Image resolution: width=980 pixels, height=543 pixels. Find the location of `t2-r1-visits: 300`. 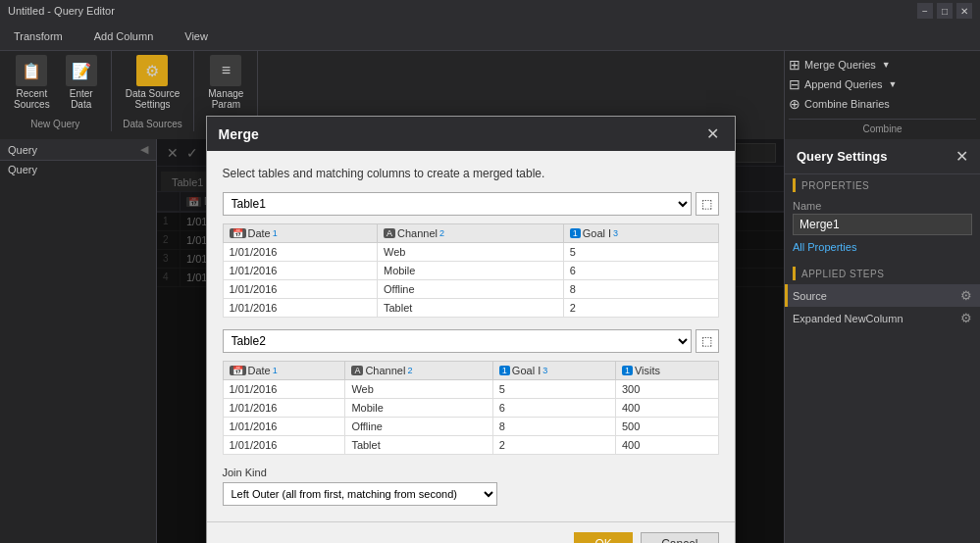

t2-r1-visits: 300 is located at coordinates (667, 390).